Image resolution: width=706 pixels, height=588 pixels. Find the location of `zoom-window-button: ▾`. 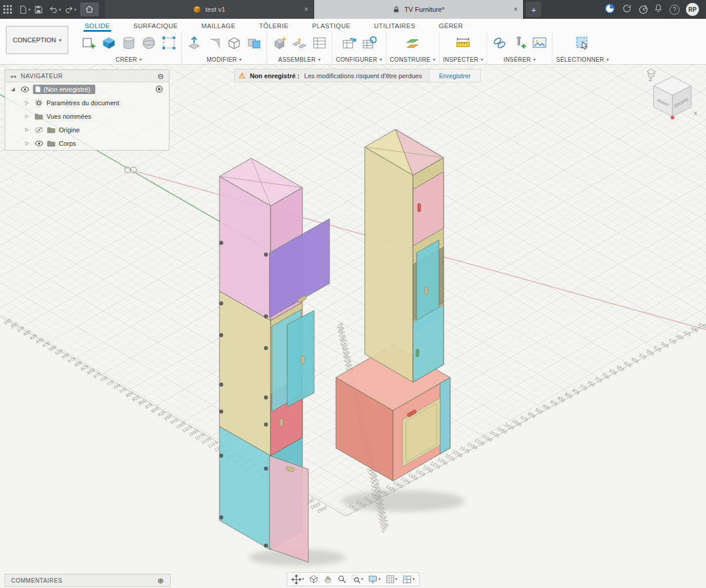

zoom-window-button: ▾ is located at coordinates (358, 579).